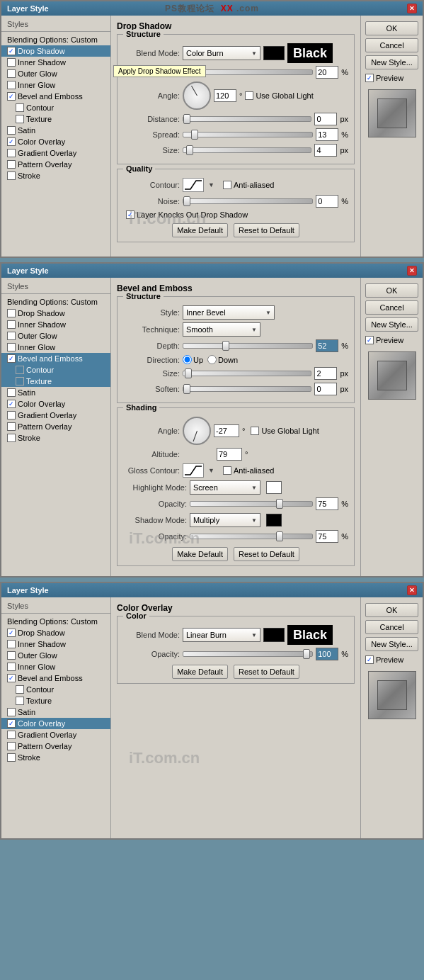 The height and width of the screenshot is (980, 424). What do you see at coordinates (11, 723) in the screenshot?
I see `cb-co-3: ✓` at bounding box center [11, 723].